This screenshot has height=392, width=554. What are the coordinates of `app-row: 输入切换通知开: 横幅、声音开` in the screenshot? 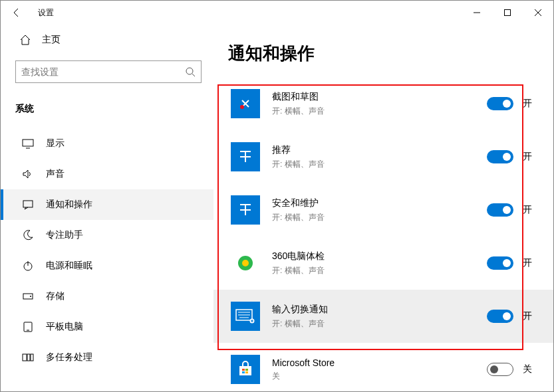 It's located at (383, 316).